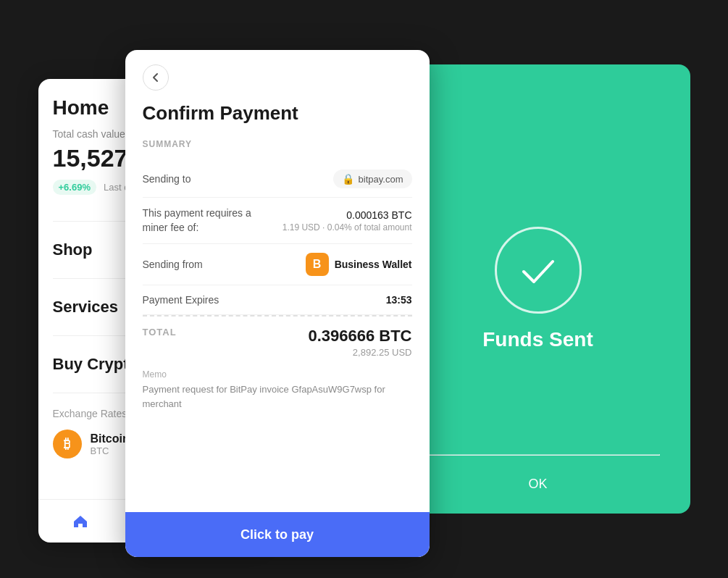  I want to click on sending-to-row: Sending to 🔒 bitpay.com, so click(277, 180).